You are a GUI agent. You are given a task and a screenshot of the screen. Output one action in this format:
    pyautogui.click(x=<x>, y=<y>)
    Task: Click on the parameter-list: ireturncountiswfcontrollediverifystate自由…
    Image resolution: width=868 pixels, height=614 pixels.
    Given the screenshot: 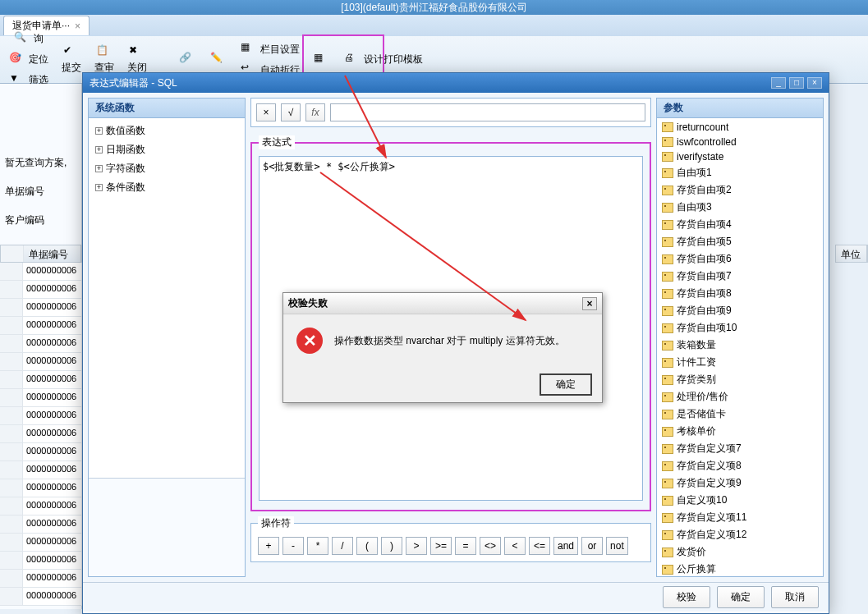 What is the action you would take?
    pyautogui.click(x=740, y=347)
    